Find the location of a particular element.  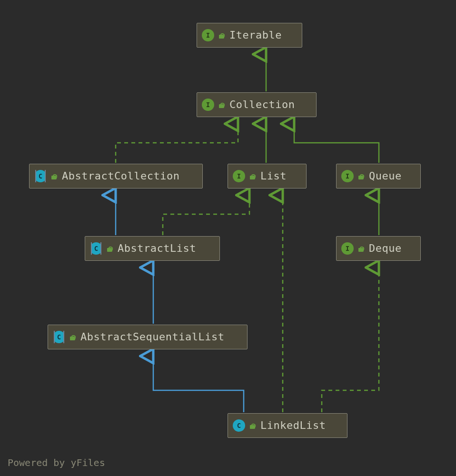

node-collection: I Collection is located at coordinates (257, 105).